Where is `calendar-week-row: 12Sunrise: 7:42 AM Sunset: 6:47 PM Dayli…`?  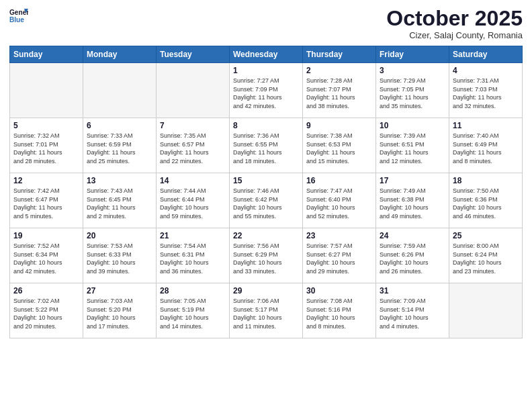 calendar-week-row: 12Sunrise: 7:42 AM Sunset: 6:47 PM Dayli… is located at coordinates (266, 201).